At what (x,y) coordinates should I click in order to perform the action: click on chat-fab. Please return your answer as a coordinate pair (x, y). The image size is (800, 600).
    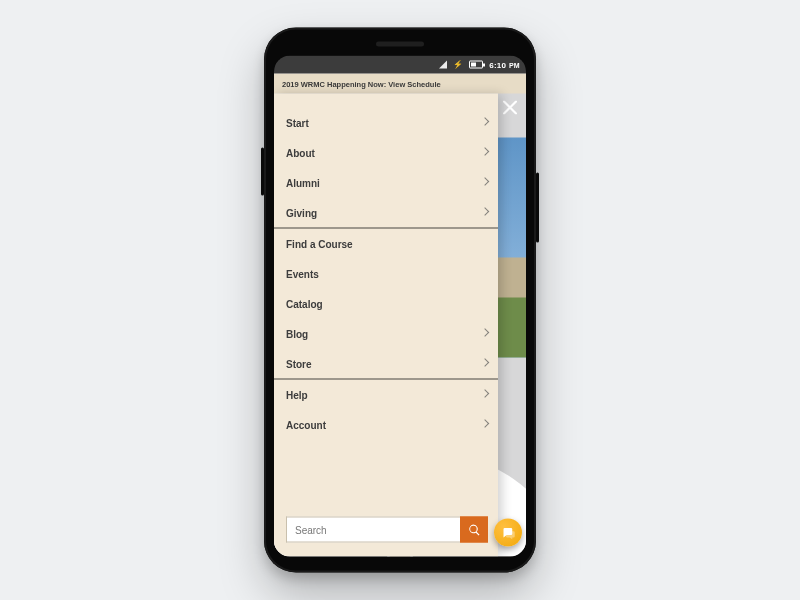
    Looking at the image, I should click on (508, 533).